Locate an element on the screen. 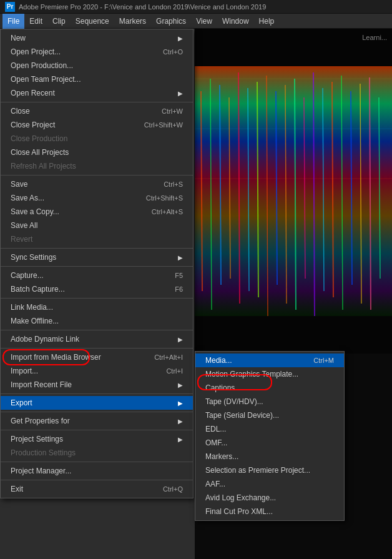  submenu-item-final-cut-pro: Final Cut Pro XML... is located at coordinates (270, 512).